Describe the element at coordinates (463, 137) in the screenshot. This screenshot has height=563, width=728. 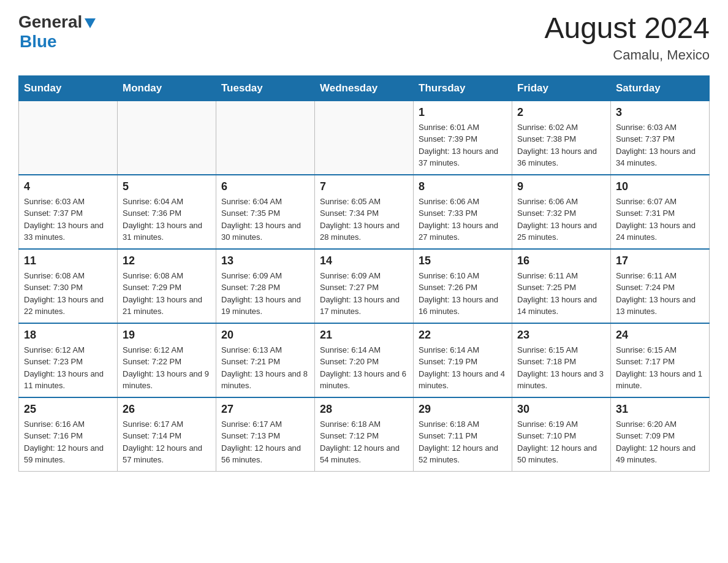
I see `calendar-cell: 1Sunrise: 6:01 AM Sunset: 7:39 PM Daylig…` at that location.